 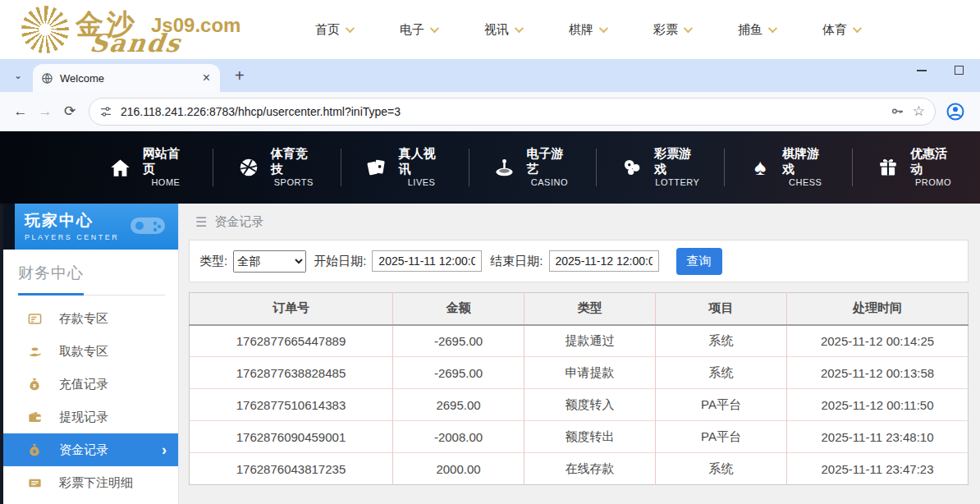 What do you see at coordinates (92, 294) in the screenshot?
I see `section-underline` at bounding box center [92, 294].